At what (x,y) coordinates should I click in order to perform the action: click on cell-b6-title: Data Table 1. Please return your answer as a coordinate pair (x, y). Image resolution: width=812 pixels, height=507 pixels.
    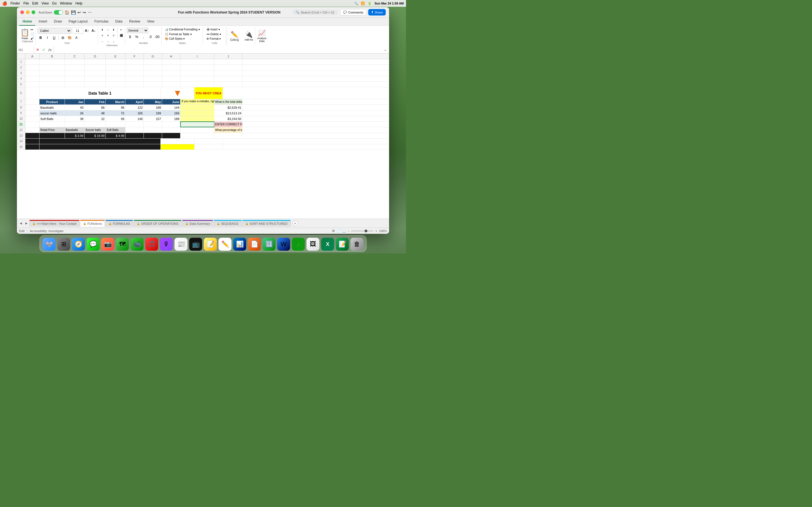
    Looking at the image, I should click on (100, 93).